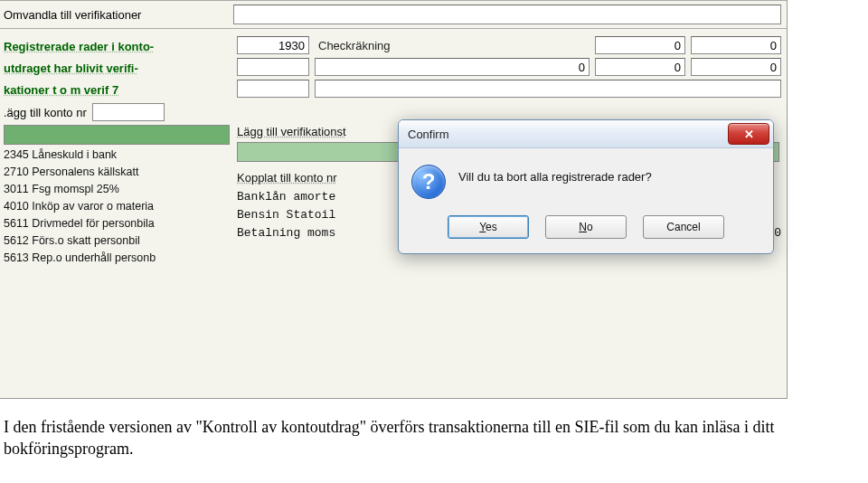 The height and width of the screenshot is (483, 868). I want to click on info-line: utdraget har blivit verifi-, so click(120, 69).